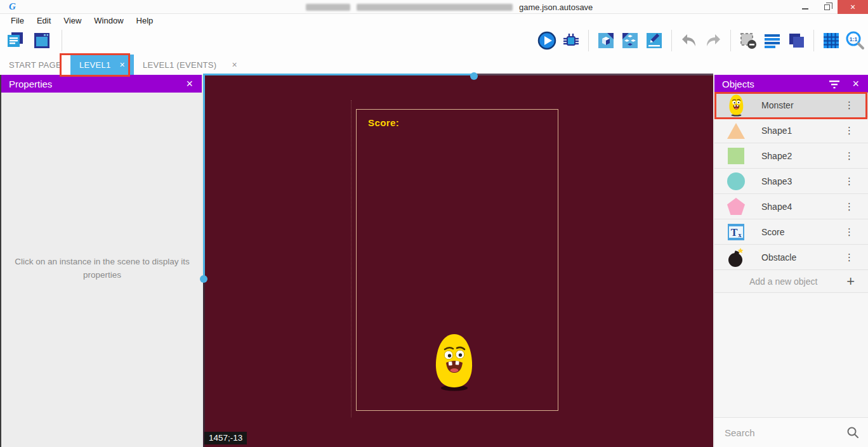 This screenshot has width=868, height=447. What do you see at coordinates (791, 181) in the screenshot?
I see `object-row-shape3: Shape3 ⋮` at bounding box center [791, 181].